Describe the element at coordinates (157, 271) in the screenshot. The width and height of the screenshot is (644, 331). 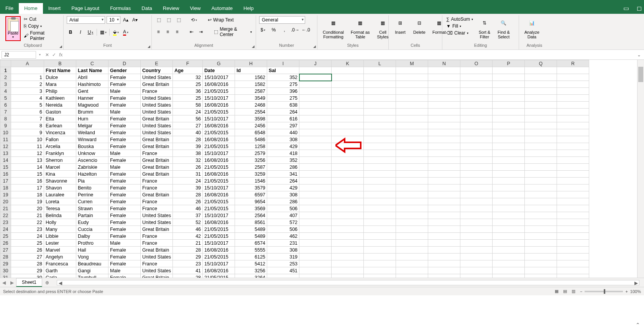
I see `cell: United States` at that location.